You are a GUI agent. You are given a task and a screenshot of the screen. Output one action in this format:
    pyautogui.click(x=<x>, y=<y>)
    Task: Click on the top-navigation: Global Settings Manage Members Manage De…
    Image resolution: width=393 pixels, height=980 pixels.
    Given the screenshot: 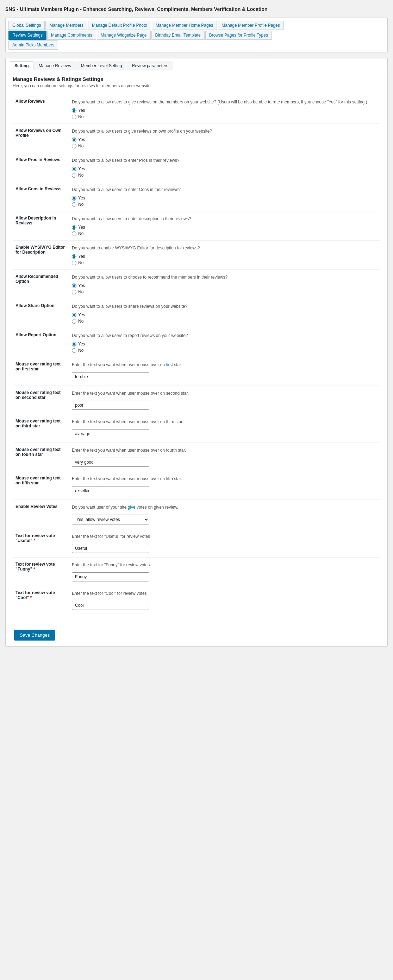 What is the action you would take?
    pyautogui.click(x=196, y=35)
    